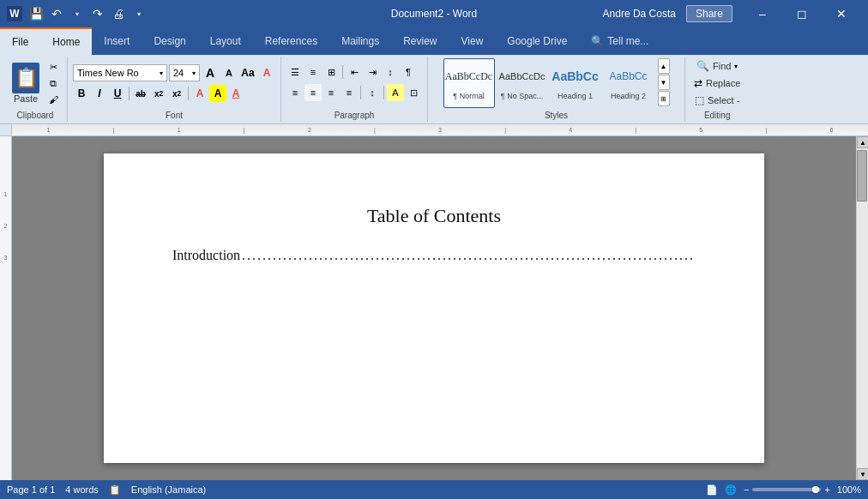  Describe the element at coordinates (21, 41) in the screenshot. I see `tab-file: File` at that location.